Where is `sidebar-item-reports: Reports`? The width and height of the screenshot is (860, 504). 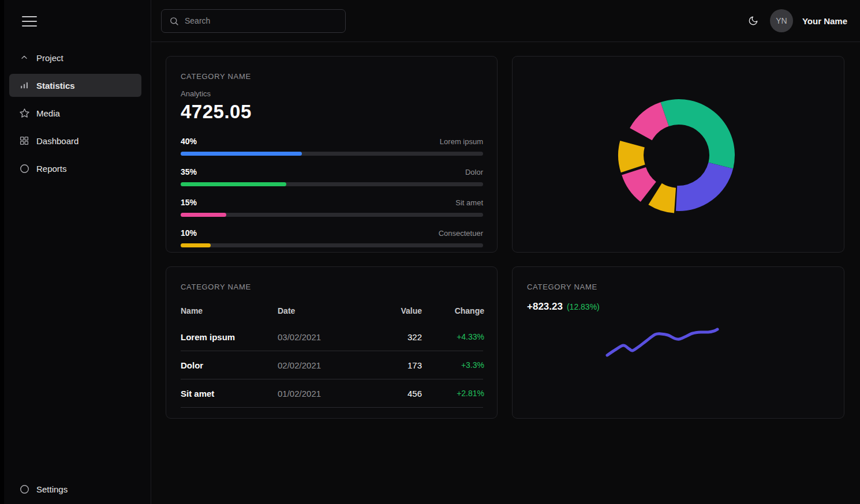 sidebar-item-reports: Reports is located at coordinates (75, 168).